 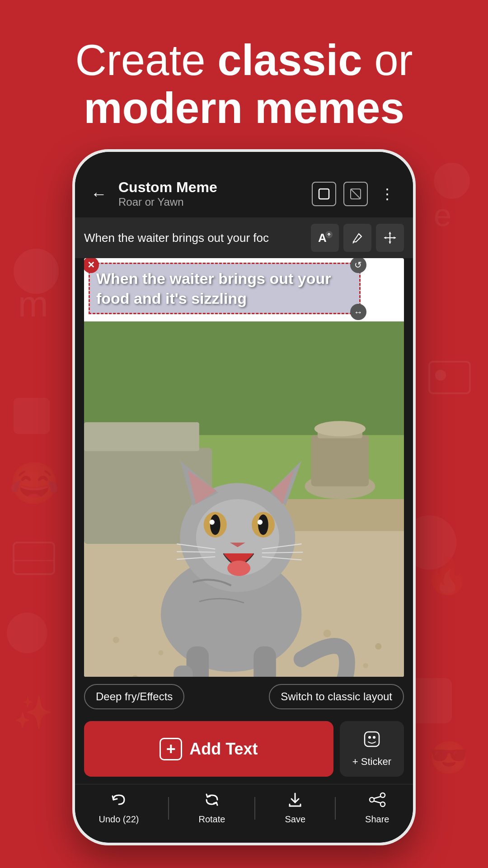 What do you see at coordinates (225, 288) in the screenshot?
I see `text-overlay-box: ✕ ↺ ↔ When the waiter brings out your fo…` at bounding box center [225, 288].